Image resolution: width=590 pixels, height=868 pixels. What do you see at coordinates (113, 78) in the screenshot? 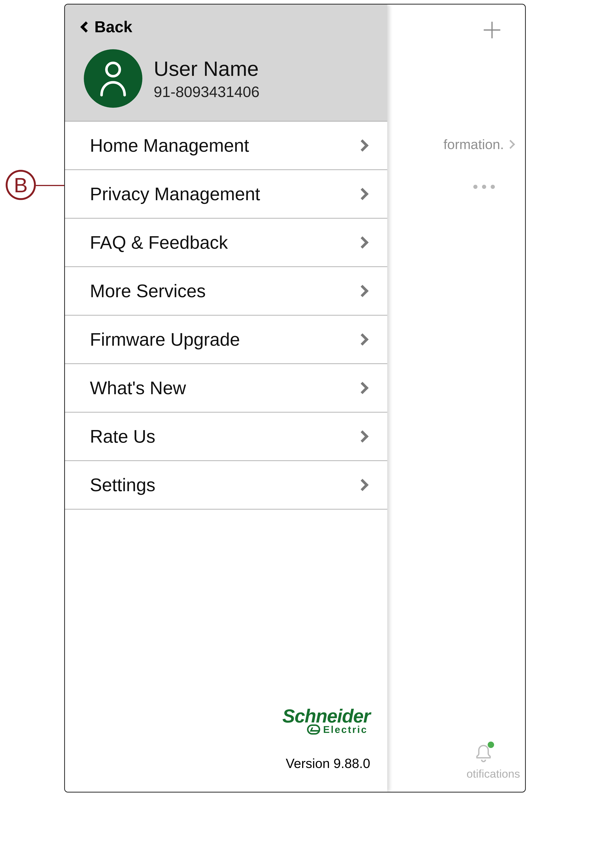
I see `avatar` at bounding box center [113, 78].